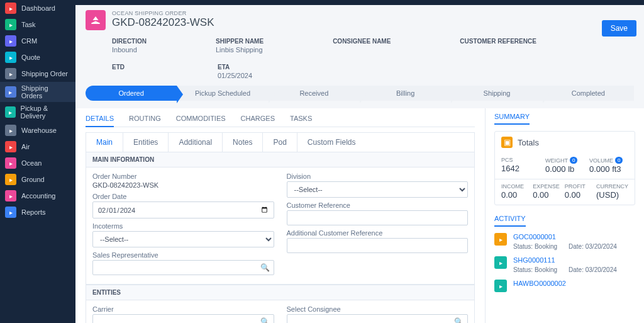 The image size is (644, 323). I want to click on step-ordered: Ordered, so click(131, 93).